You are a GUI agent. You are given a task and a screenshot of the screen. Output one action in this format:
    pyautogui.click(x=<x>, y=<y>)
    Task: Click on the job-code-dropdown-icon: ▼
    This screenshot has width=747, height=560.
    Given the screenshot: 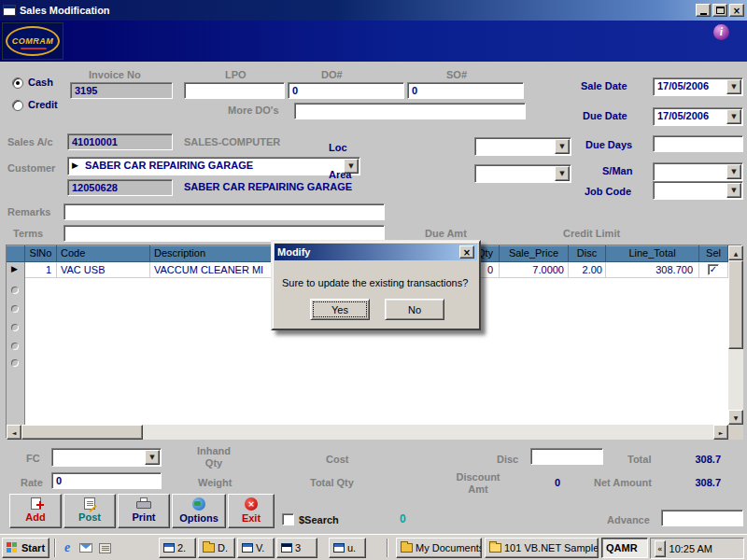 What is the action you would take?
    pyautogui.click(x=734, y=190)
    